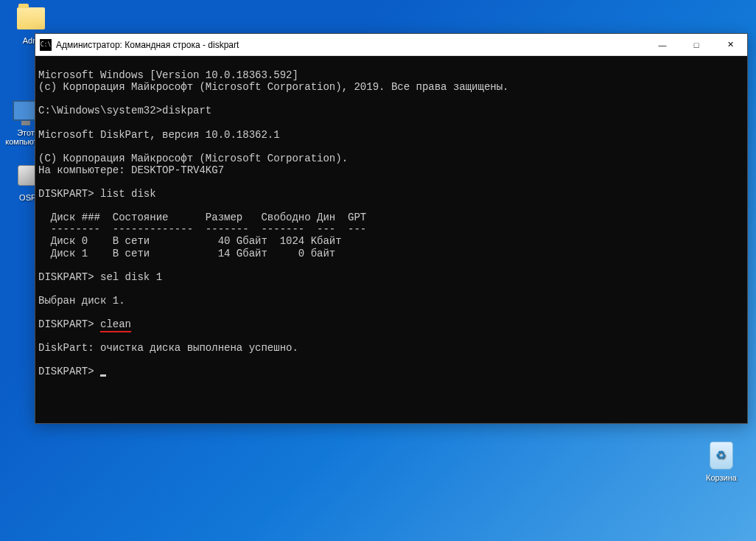  What do you see at coordinates (187, 254) in the screenshot?
I see `table-row: Диск 1 В сети 14 Gбайт 0 байт` at bounding box center [187, 254].